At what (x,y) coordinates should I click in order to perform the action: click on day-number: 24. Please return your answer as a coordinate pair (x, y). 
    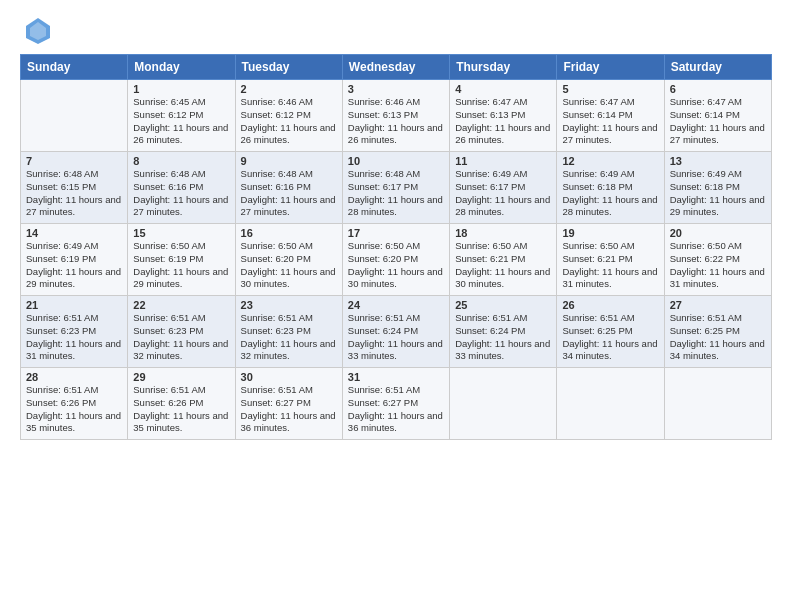
    Looking at the image, I should click on (396, 305).